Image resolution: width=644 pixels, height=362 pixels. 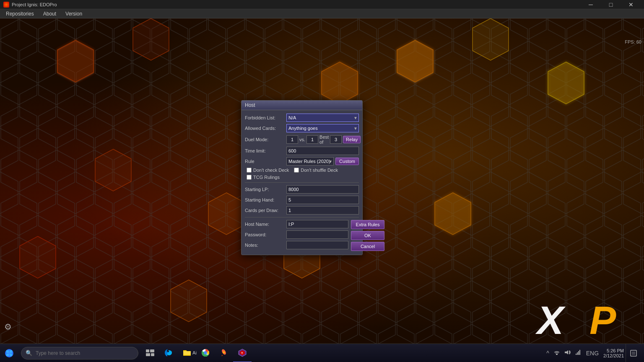 I want to click on starting-lp-input, so click(x=323, y=189).